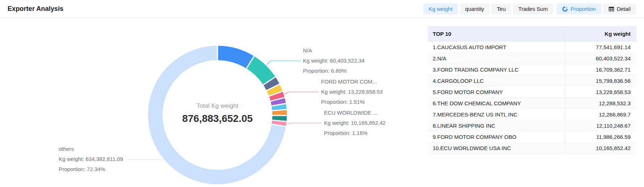 Image resolution: width=644 pixels, height=187 pixels. Describe the element at coordinates (352, 82) in the screenshot. I see `slice-label-name: FORD MOTOR COM...` at that location.